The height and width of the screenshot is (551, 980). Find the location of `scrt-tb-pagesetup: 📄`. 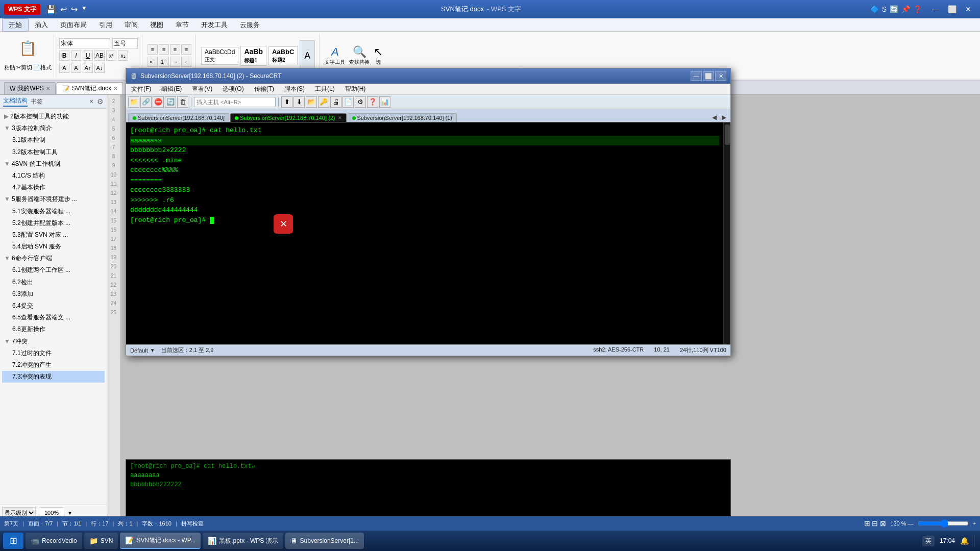

scrt-tb-pagesetup: 📄 is located at coordinates (348, 102).